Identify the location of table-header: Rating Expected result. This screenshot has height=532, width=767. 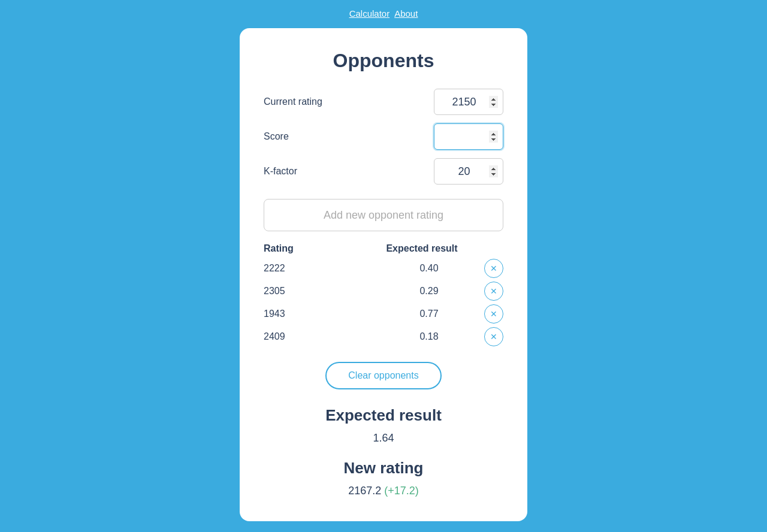
(384, 249).